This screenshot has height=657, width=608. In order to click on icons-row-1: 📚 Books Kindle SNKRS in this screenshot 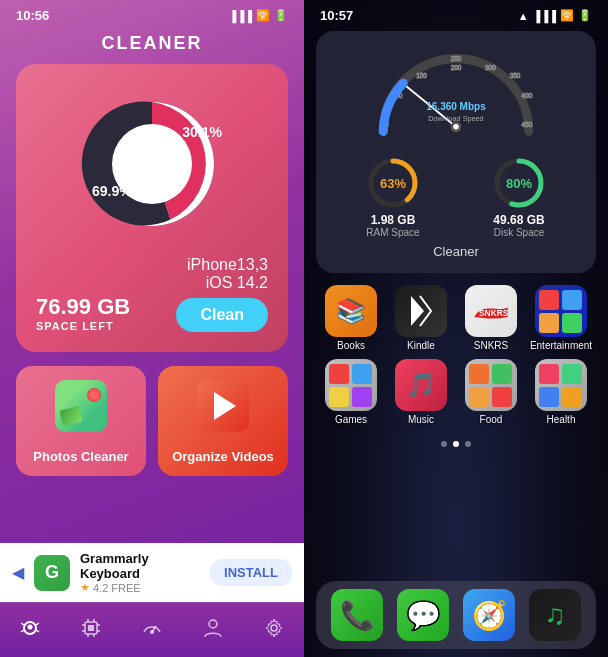, I will do `click(456, 318)`.